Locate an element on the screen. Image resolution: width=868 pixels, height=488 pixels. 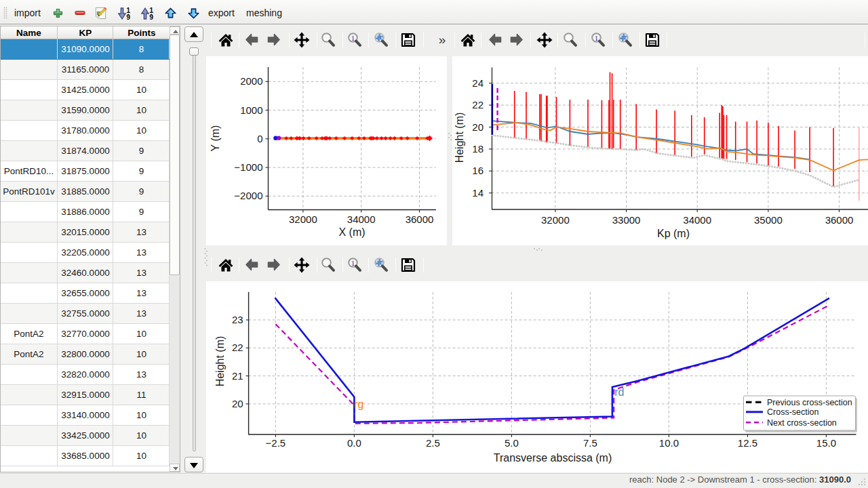
svg-text: 33000 is located at coordinates (627, 220).